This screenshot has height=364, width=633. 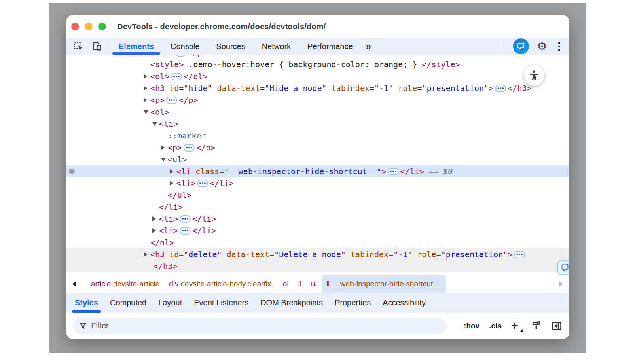 I want to click on styles-filter-field, so click(x=260, y=326).